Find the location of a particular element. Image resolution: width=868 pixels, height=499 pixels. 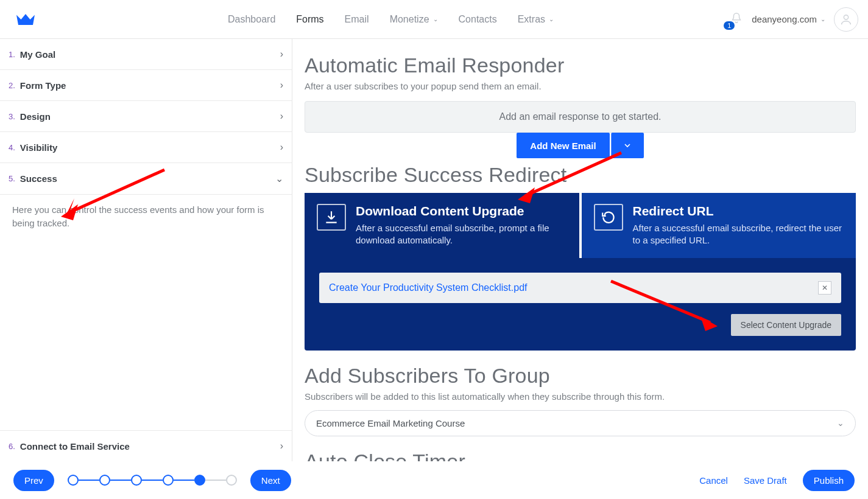

progress-stepper is located at coordinates (152, 480).